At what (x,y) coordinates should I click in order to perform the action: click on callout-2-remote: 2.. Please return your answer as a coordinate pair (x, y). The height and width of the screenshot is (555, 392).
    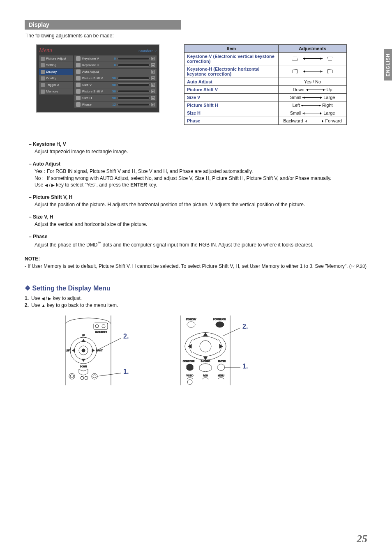
    Looking at the image, I should click on (245, 327).